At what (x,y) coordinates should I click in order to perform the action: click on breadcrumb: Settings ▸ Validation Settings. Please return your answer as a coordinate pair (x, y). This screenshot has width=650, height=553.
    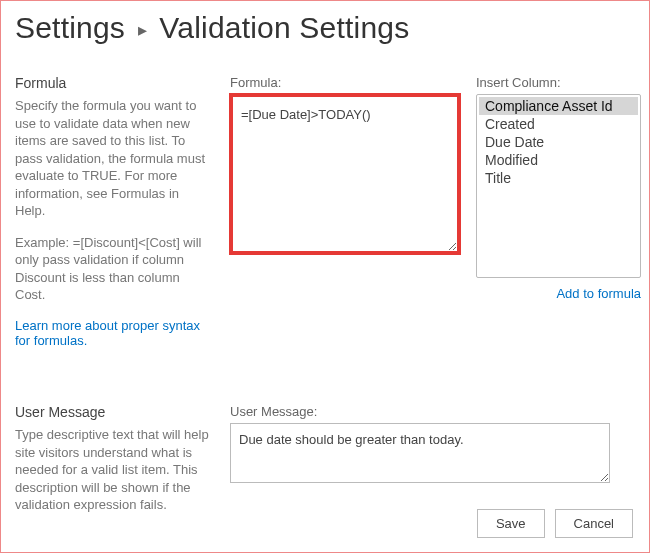
    Looking at the image, I should click on (325, 28).